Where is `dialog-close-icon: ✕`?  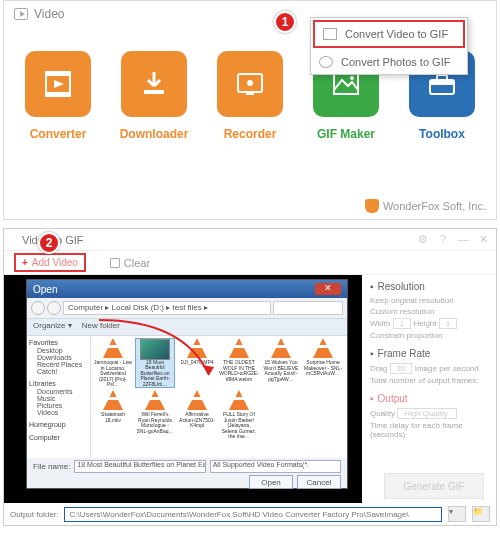
dialog-close-icon: ✕ is located at coordinates (328, 289).